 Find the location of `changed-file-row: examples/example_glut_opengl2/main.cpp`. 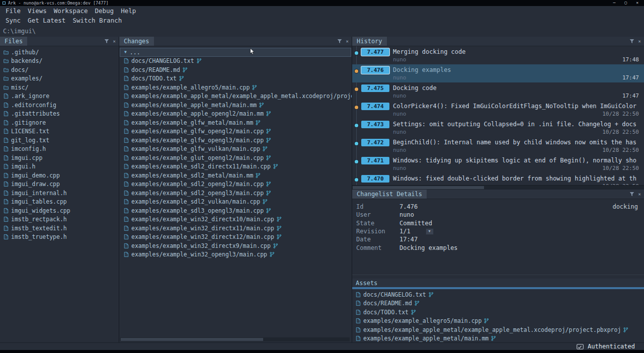

changed-file-row: examples/example_glut_opengl2/main.cpp is located at coordinates (235, 158).